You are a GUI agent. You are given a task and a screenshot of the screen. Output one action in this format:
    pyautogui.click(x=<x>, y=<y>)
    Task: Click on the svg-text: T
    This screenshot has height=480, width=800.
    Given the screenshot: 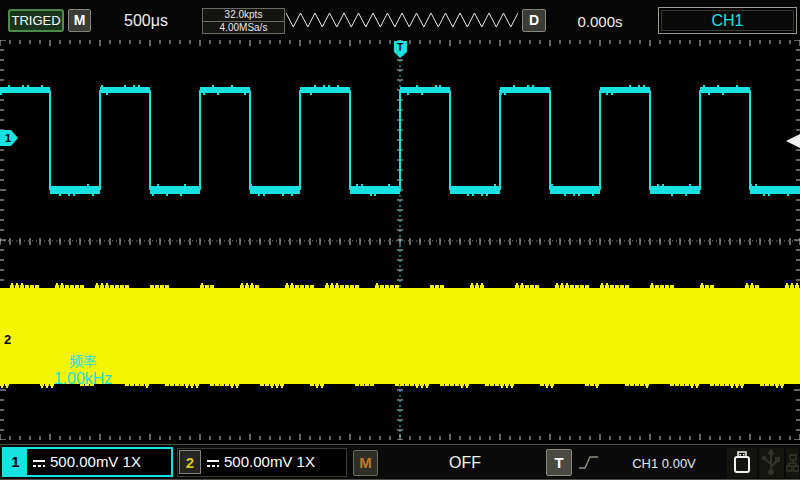 What is the action you would take?
    pyautogui.click(x=400, y=48)
    